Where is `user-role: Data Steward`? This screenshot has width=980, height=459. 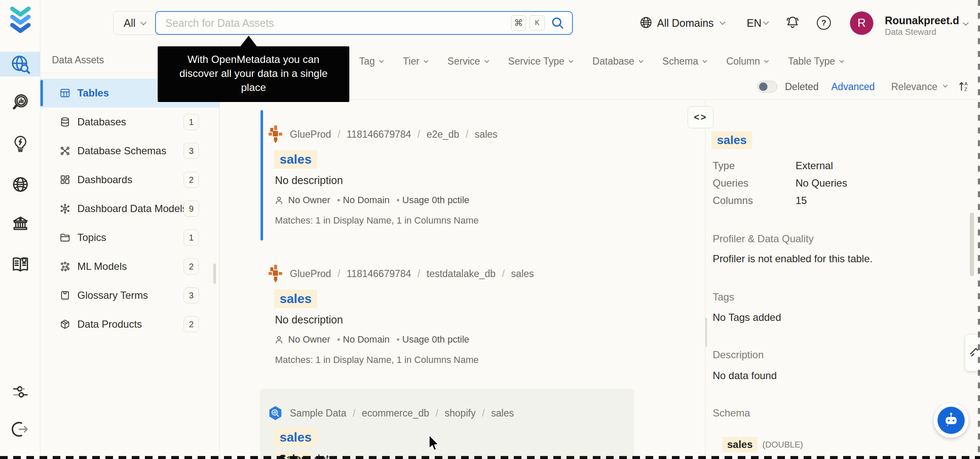
user-role: Data Steward is located at coordinates (910, 32).